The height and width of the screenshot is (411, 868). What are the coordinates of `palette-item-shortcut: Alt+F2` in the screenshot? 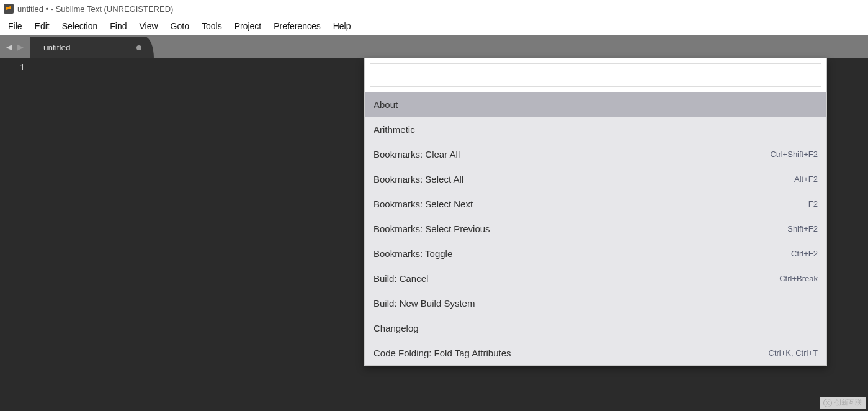 It's located at (806, 179).